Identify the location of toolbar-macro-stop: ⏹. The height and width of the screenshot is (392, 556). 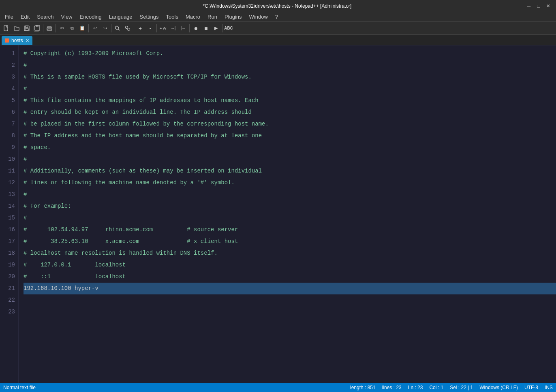
(206, 28).